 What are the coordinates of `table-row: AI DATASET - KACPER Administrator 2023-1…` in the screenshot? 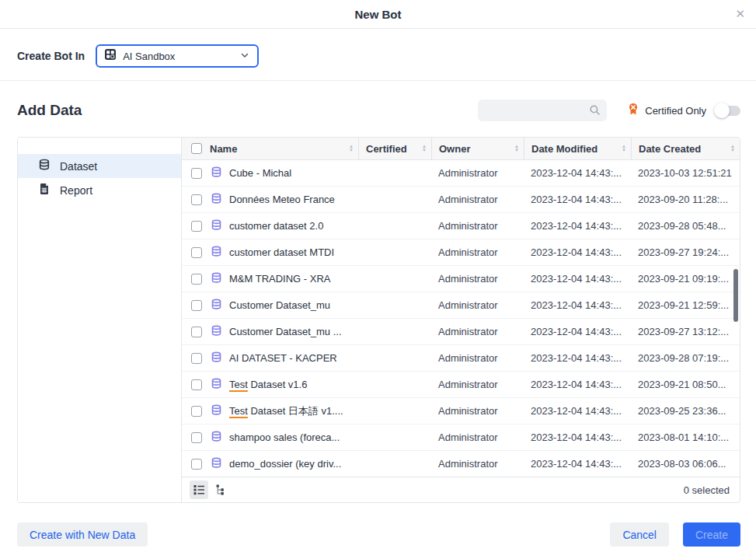 It's located at (461, 358).